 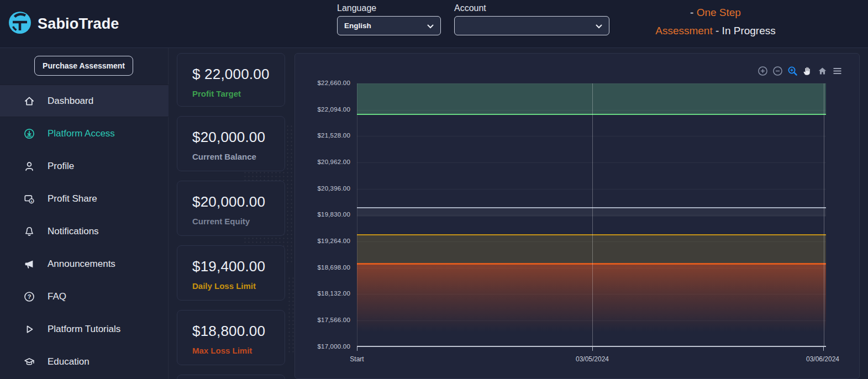 I want to click on language-selected-value: English, so click(x=358, y=25).